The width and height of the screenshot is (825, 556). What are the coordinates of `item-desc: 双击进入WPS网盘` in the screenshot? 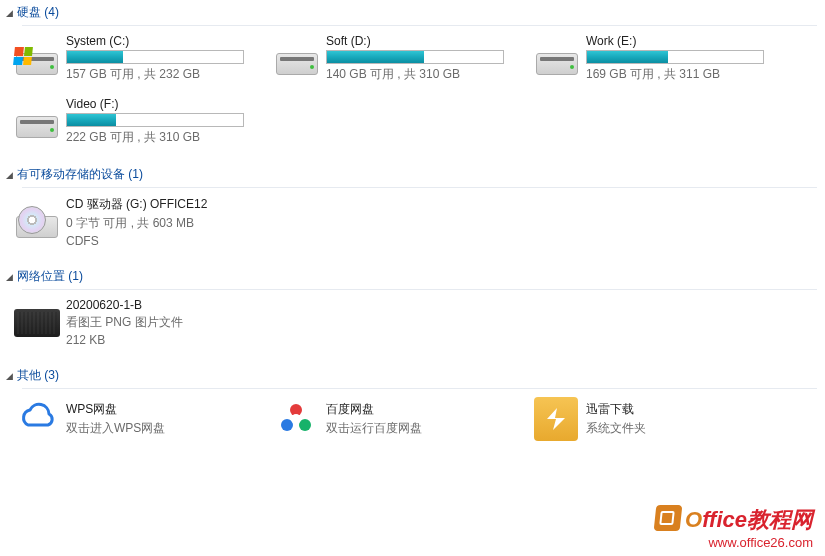 It's located at (116, 428).